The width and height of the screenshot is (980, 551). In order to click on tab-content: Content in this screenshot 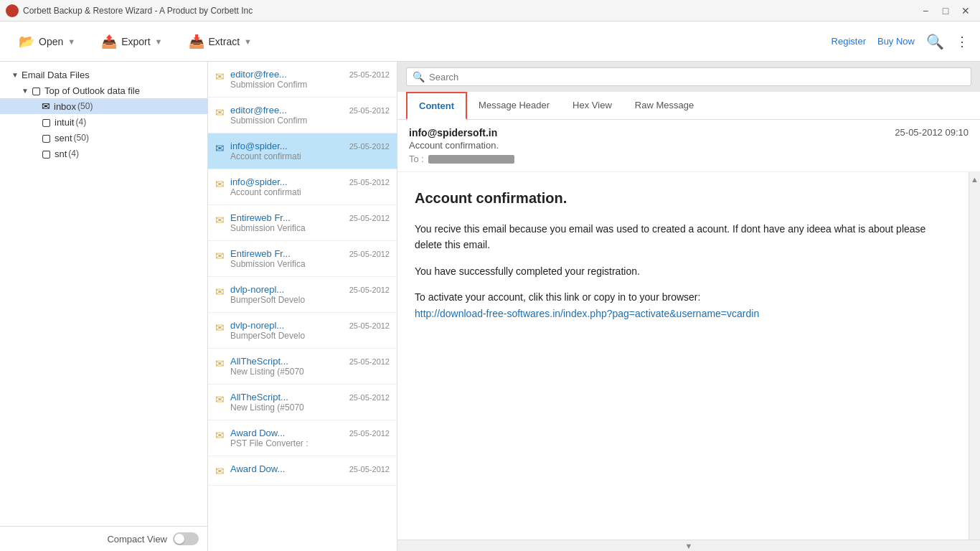, I will do `click(436, 106)`.